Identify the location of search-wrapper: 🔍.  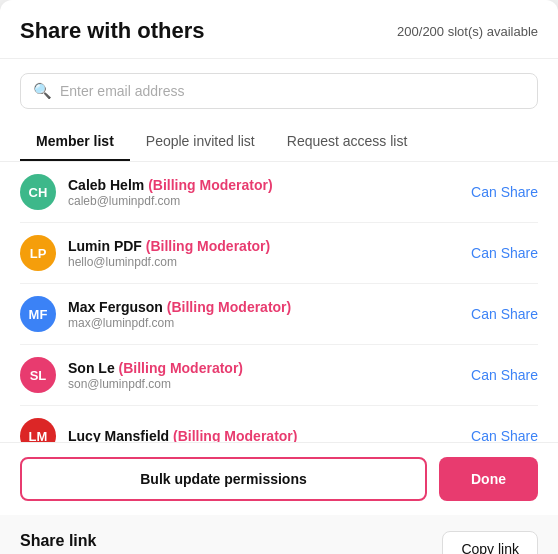
(279, 91).